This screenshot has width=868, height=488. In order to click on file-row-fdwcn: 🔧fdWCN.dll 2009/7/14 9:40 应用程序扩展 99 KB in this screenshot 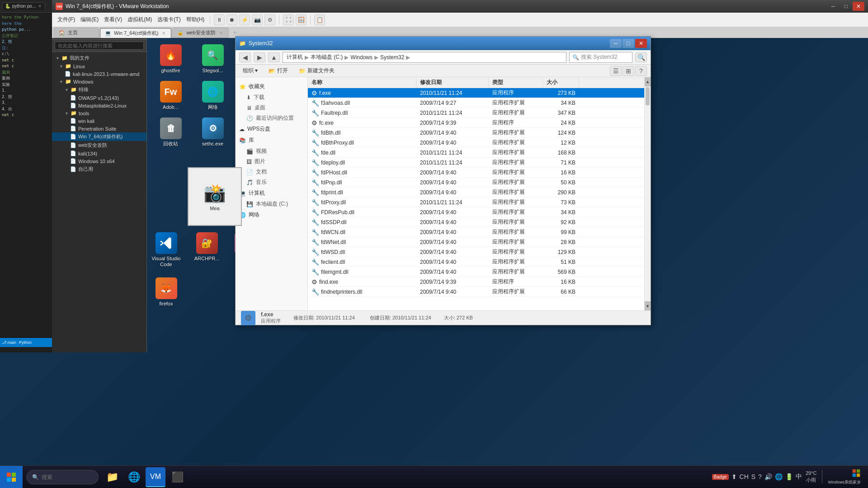, I will do `click(476, 232)`.